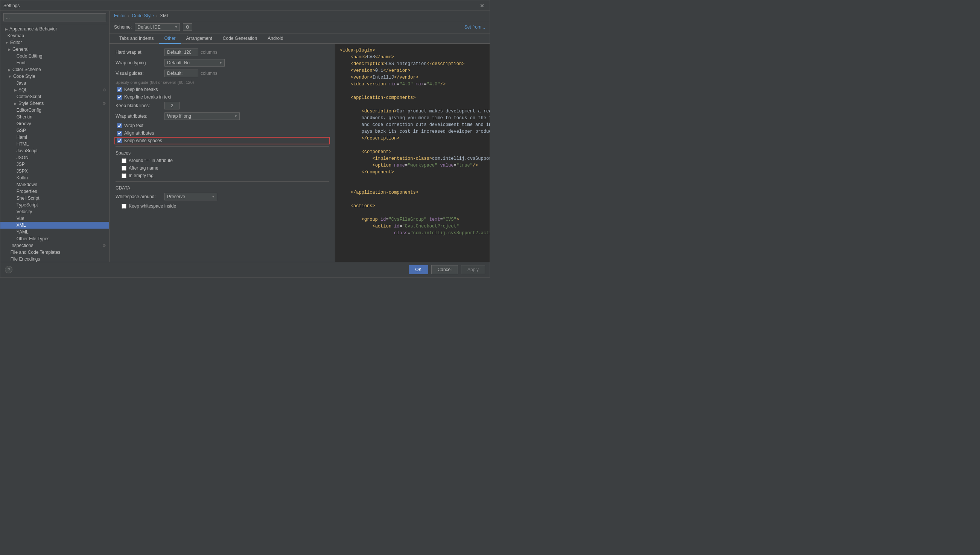 This screenshot has width=980, height=555. Describe the element at coordinates (120, 141) in the screenshot. I see `keep-white-spaces-checkbox` at that location.